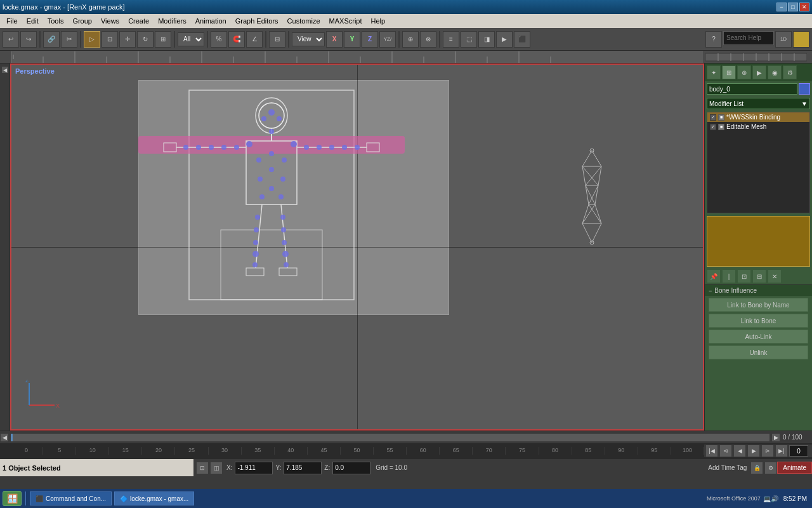 This screenshot has width=812, height=508. I want to click on trackbar: 0 5 10 15 20 25 30 35 40 45 50 55 60 65 …, so click(406, 451).